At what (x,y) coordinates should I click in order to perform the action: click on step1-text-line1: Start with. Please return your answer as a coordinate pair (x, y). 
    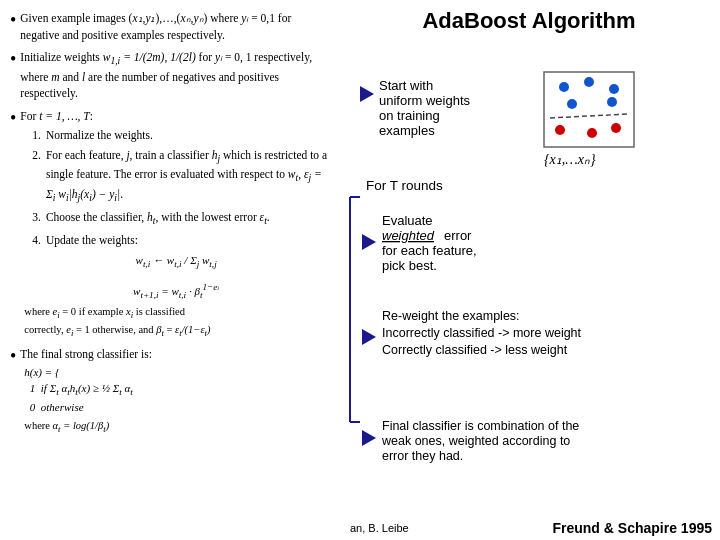
    Looking at the image, I should click on (406, 86).